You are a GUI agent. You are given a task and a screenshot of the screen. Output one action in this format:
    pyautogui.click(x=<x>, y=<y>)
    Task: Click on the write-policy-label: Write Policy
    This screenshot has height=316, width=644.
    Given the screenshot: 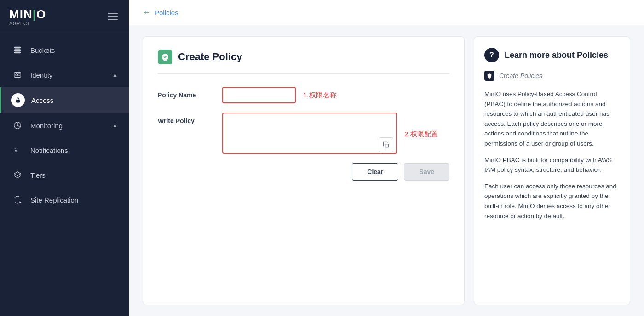 What is the action you would take?
    pyautogui.click(x=190, y=118)
    